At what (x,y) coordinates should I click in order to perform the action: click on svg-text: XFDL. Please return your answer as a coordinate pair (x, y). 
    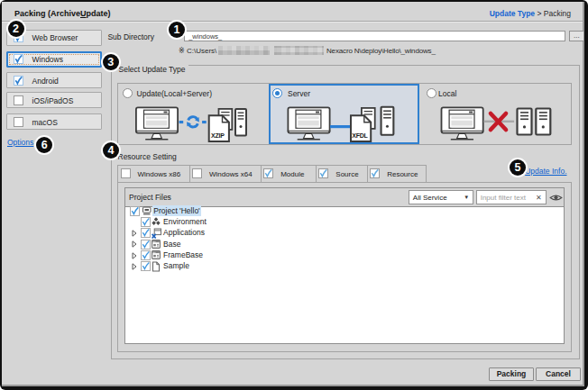
    Looking at the image, I should click on (360, 135).